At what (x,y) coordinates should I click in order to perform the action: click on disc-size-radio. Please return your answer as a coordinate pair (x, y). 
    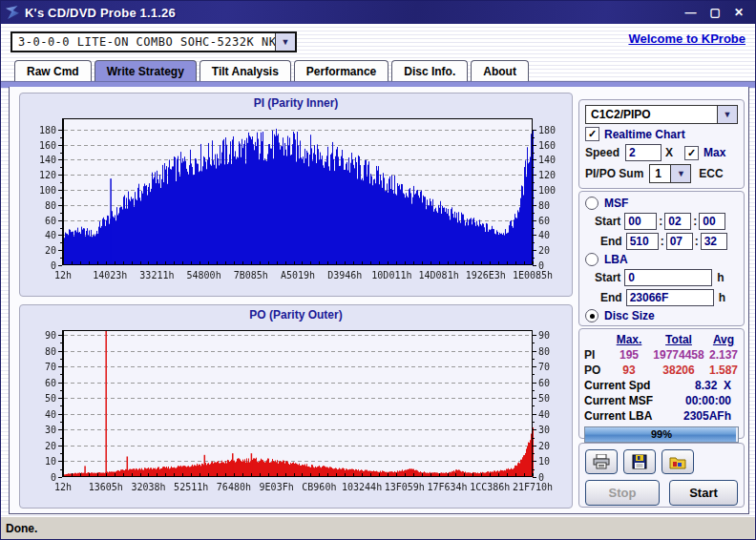
    Looking at the image, I should click on (592, 316).